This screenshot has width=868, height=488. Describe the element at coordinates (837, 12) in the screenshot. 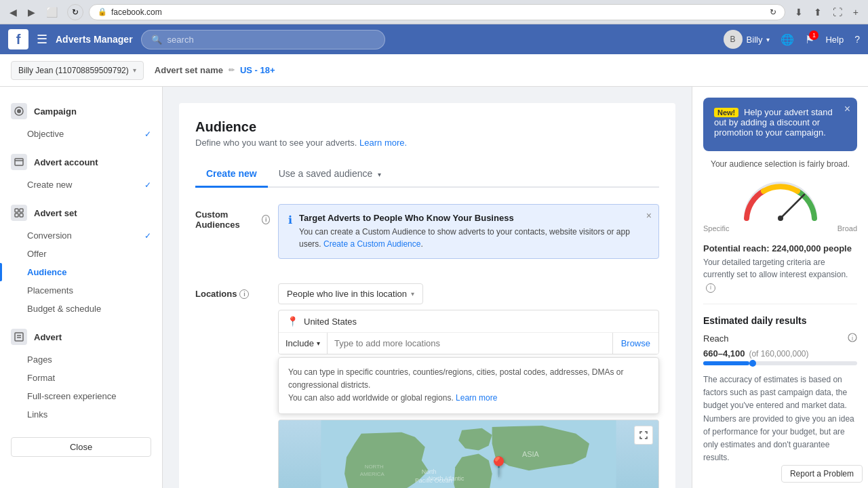

I see `fullscreen-button: ⛶` at that location.